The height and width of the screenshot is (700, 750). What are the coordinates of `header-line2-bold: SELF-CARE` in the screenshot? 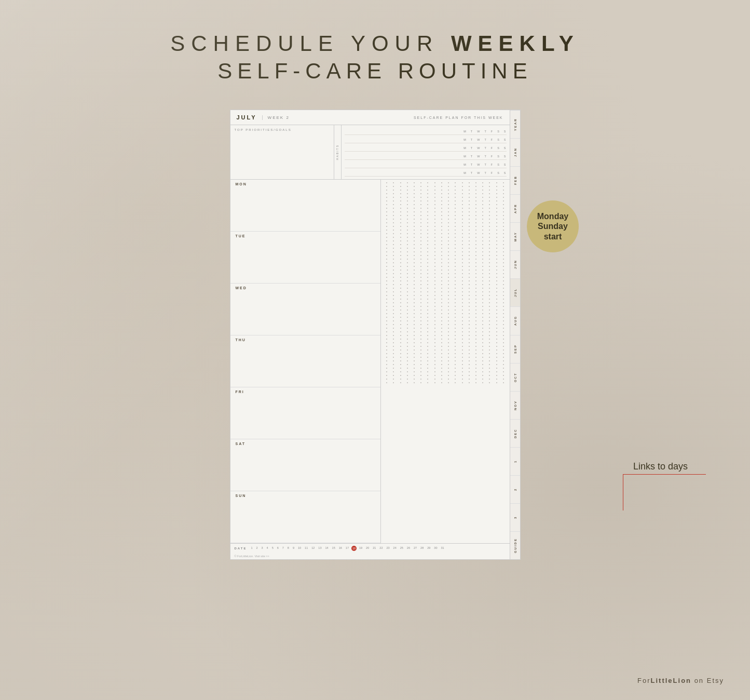 It's located at (302, 71).